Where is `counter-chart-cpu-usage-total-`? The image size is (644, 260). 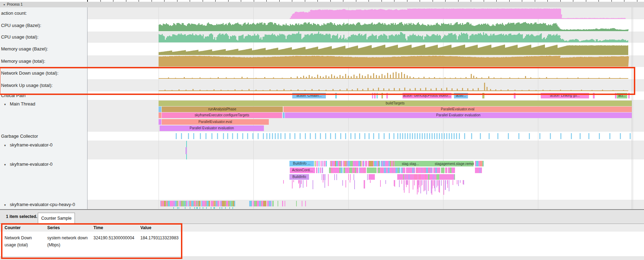
counter-chart-cpu-usage-total- is located at coordinates (322, 37).